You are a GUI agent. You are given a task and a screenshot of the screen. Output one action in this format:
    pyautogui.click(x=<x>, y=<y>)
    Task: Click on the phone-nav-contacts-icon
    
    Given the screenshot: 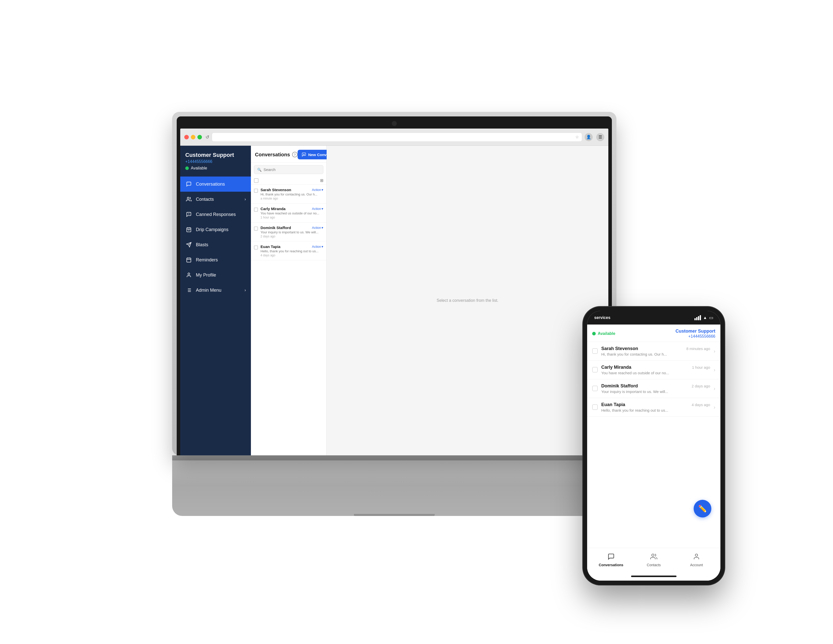 What is the action you would take?
    pyautogui.click(x=654, y=558)
    